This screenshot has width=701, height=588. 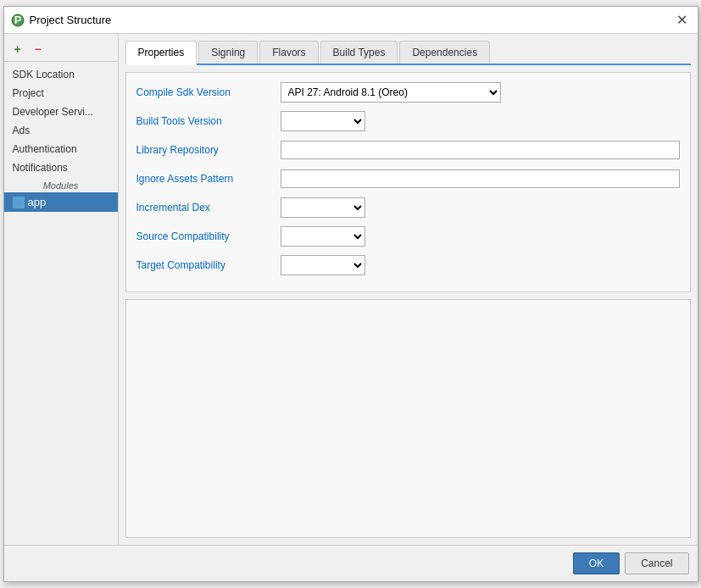 What do you see at coordinates (409, 121) in the screenshot?
I see `build-tools-row: Build Tools Version` at bounding box center [409, 121].